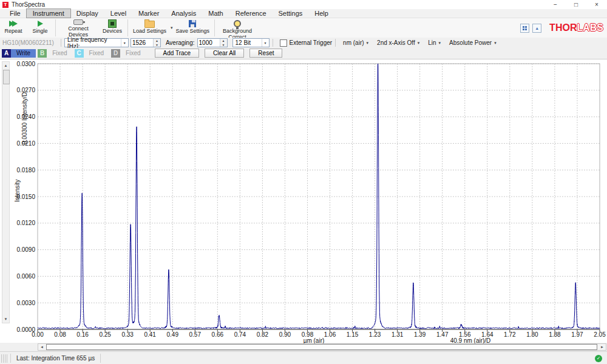 Image resolution: width=607 pixels, height=364 pixels. Describe the element at coordinates (195, 335) in the screenshot. I see `svg-text: 0.57` at that location.